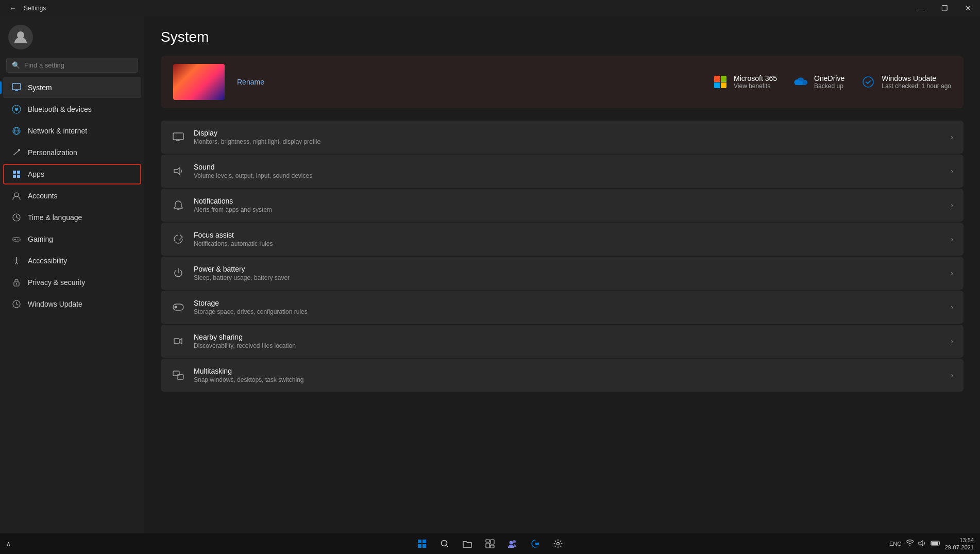 The width and height of the screenshot is (980, 554). I want to click on edge-button, so click(535, 544).